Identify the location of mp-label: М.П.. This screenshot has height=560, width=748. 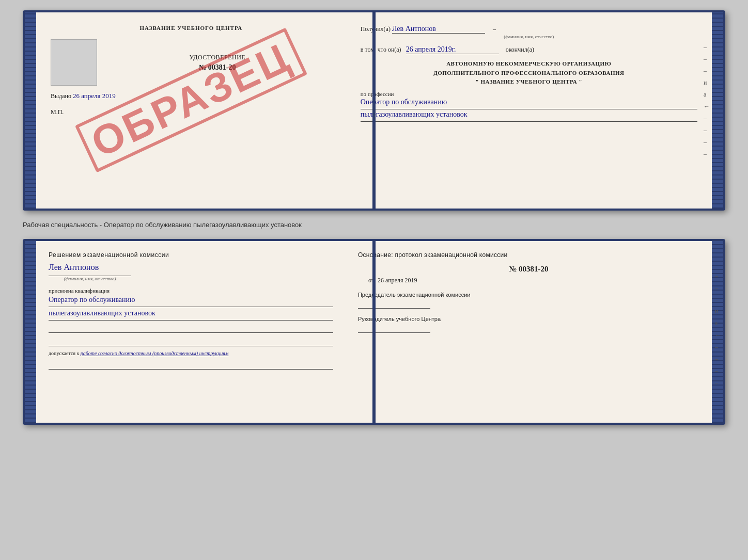
(57, 112).